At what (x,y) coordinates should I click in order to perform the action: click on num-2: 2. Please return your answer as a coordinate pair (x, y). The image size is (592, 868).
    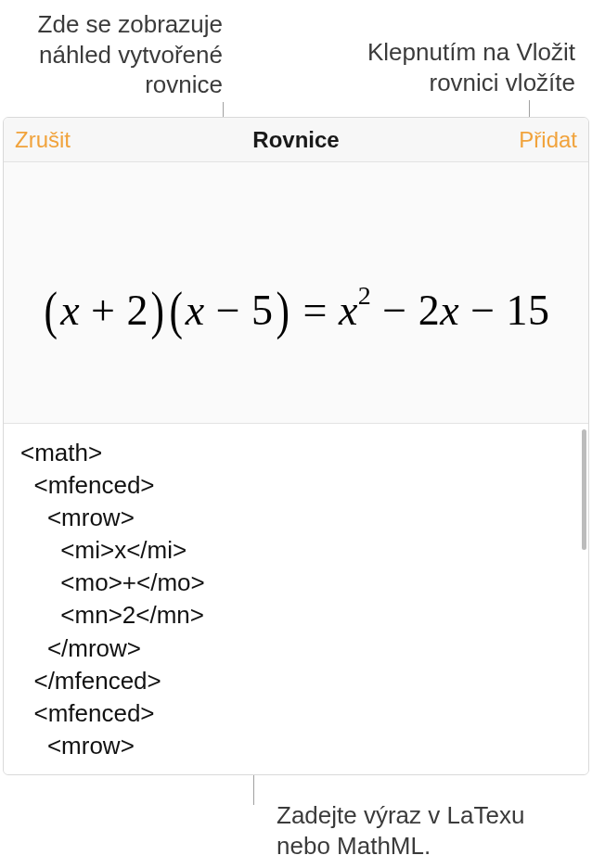
    Looking at the image, I should click on (138, 310).